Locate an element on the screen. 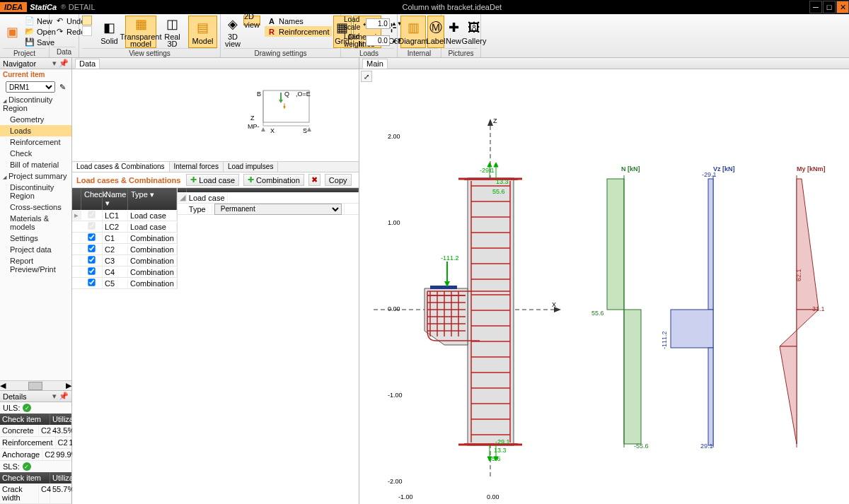 This screenshot has width=849, height=504. lc-section-title: Load cases & Combinations is located at coordinates (129, 180).